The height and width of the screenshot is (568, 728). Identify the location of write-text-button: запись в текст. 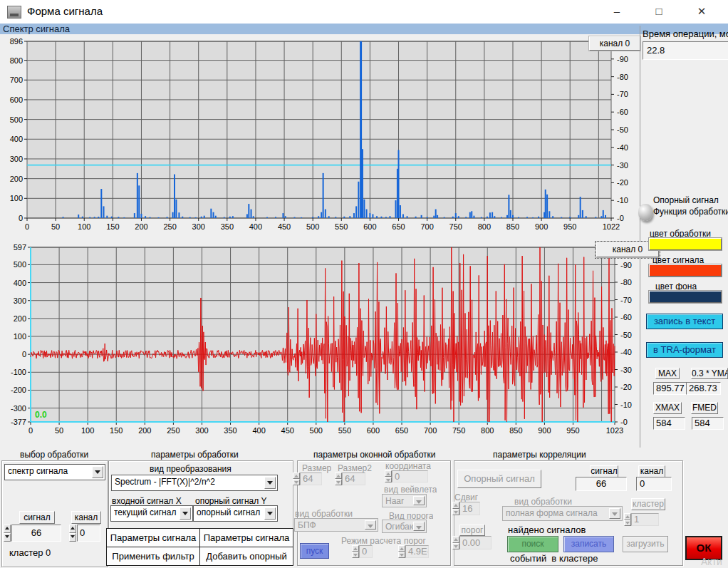
(685, 321).